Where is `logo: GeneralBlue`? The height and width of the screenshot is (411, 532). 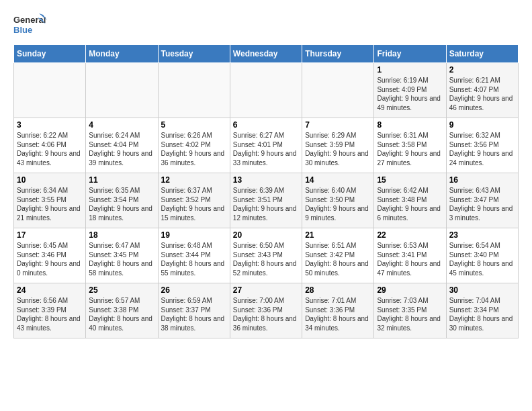 logo: GeneralBlue is located at coordinates (30, 24).